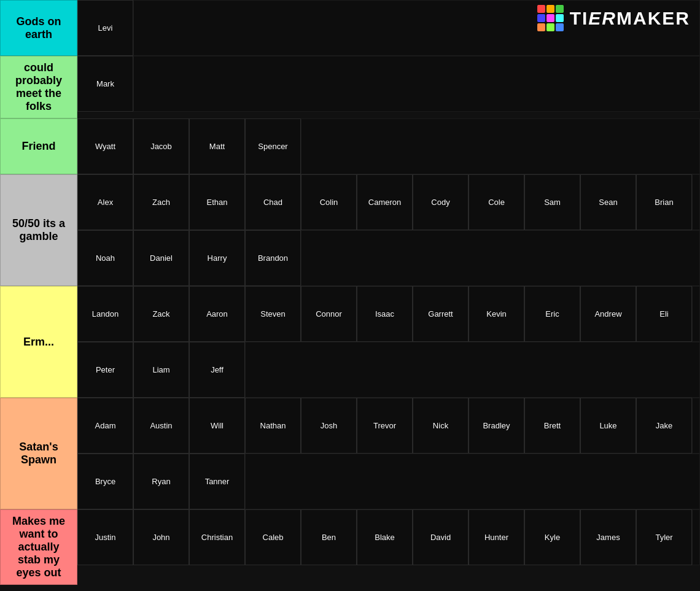 The image size is (700, 591). I want to click on tier-item-ben: Ben, so click(329, 538).